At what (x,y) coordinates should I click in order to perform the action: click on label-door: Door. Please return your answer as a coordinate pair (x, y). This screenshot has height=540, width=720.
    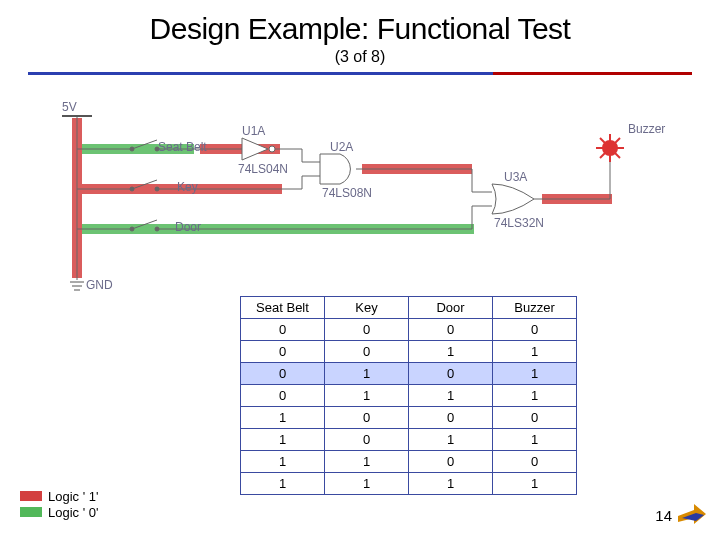
    Looking at the image, I should click on (188, 227).